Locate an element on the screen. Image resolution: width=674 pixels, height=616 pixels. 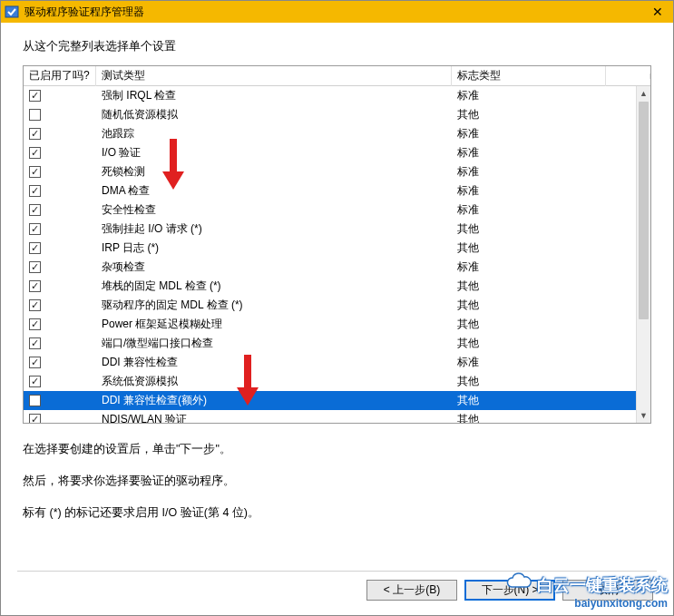
window-title: 驱动程序验证程序管理器 is located at coordinates (84, 13).